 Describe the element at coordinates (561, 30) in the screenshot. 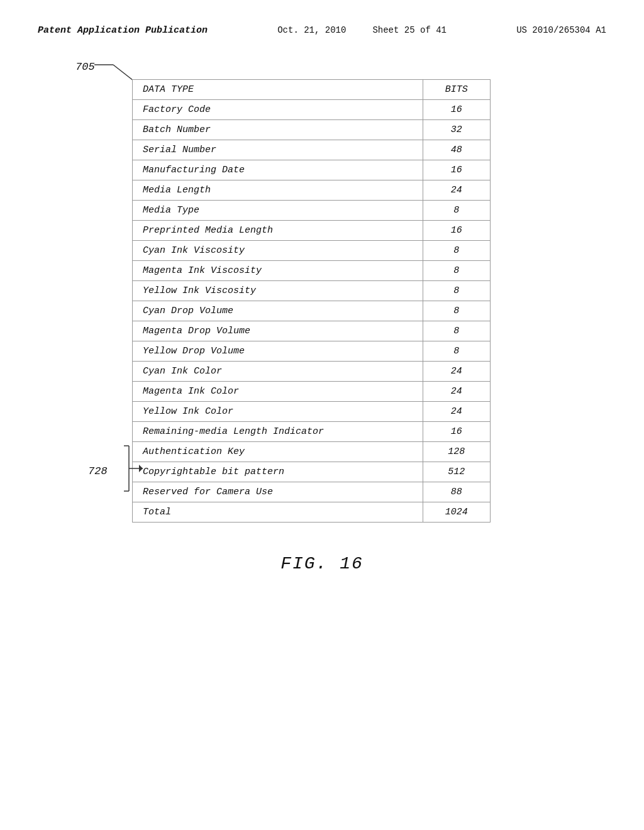

I see `patent-number: US 2010/265304 A1` at that location.